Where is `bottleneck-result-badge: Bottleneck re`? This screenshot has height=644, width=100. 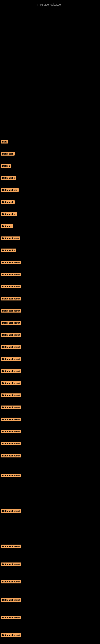
bottleneck-result-badge: Bottleneck re is located at coordinates (9, 214).